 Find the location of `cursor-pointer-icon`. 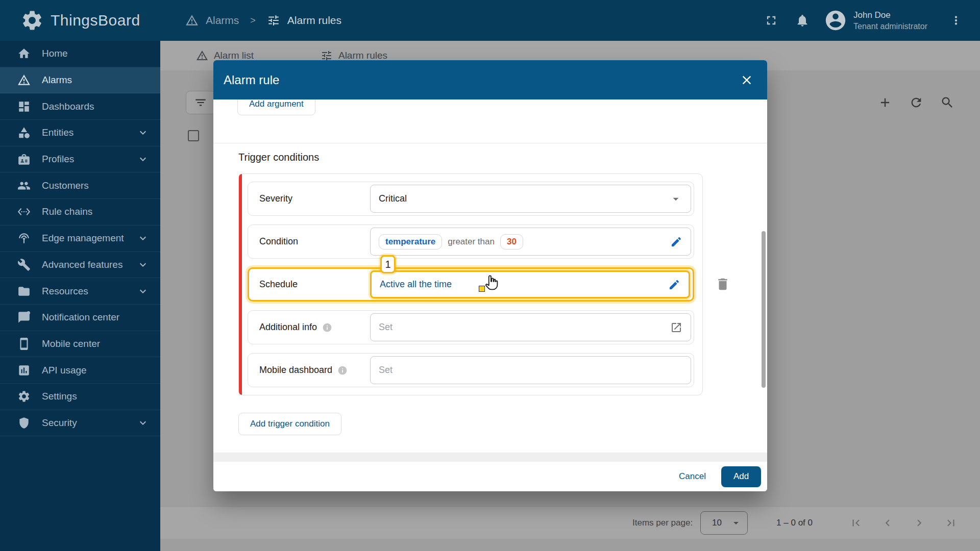

cursor-pointer-icon is located at coordinates (491, 284).